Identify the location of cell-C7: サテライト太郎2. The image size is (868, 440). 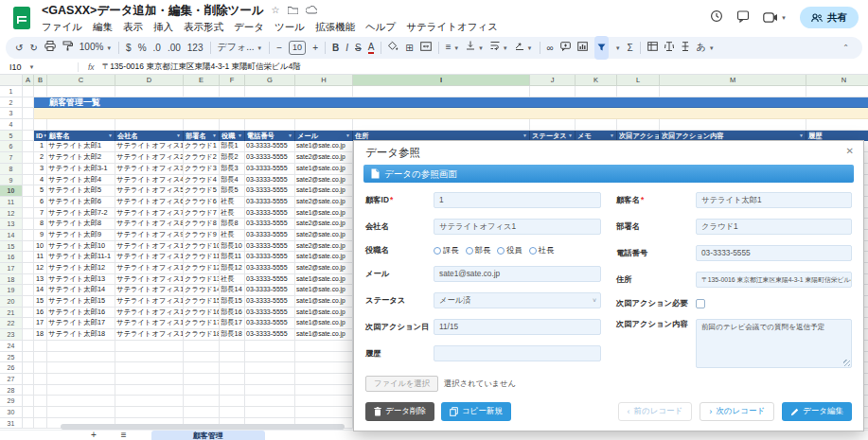
(81, 158).